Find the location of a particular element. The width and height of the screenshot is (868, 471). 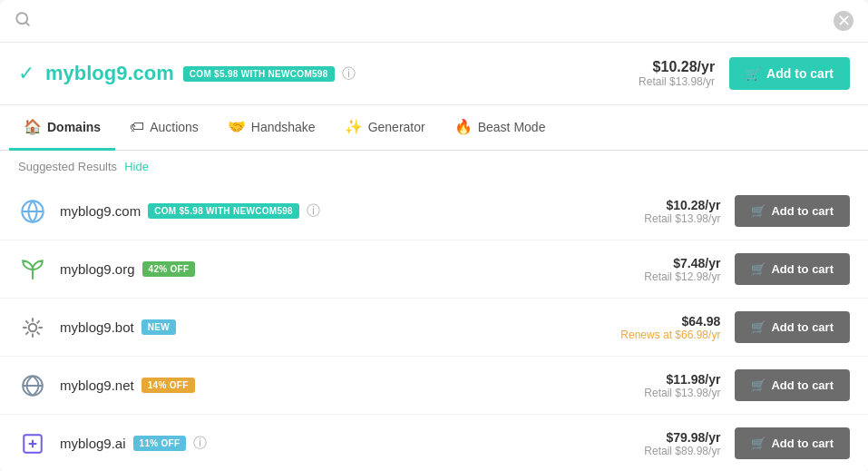

domain-name: myblog9.net is located at coordinates (97, 385).